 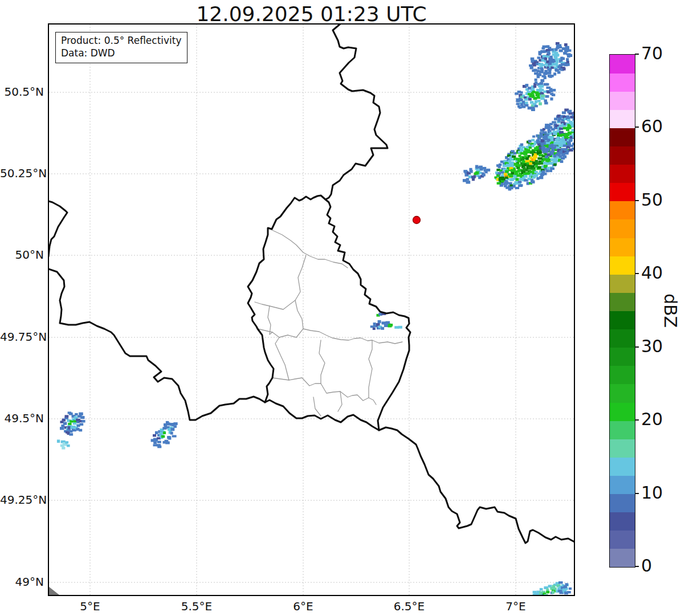 What do you see at coordinates (121, 40) in the screenshot?
I see `product-info-line1: Product: 0.5° Reflectivity` at bounding box center [121, 40].